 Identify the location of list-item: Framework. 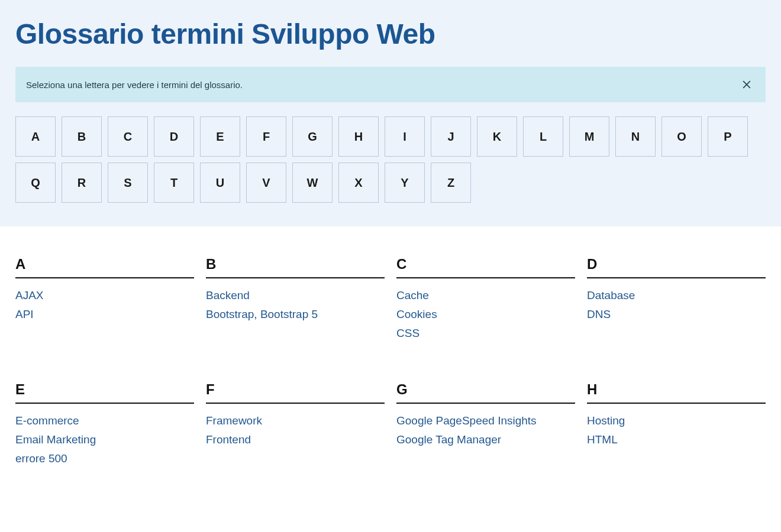
(295, 421).